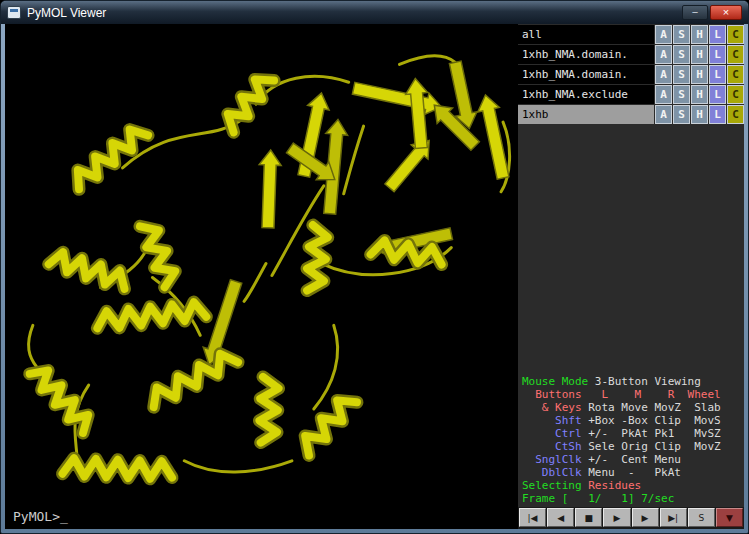 This screenshot has height=534, width=749. Describe the element at coordinates (598, 498) in the screenshot. I see `frame-counter: Frame [ 1/ 1] 7/sec` at that location.